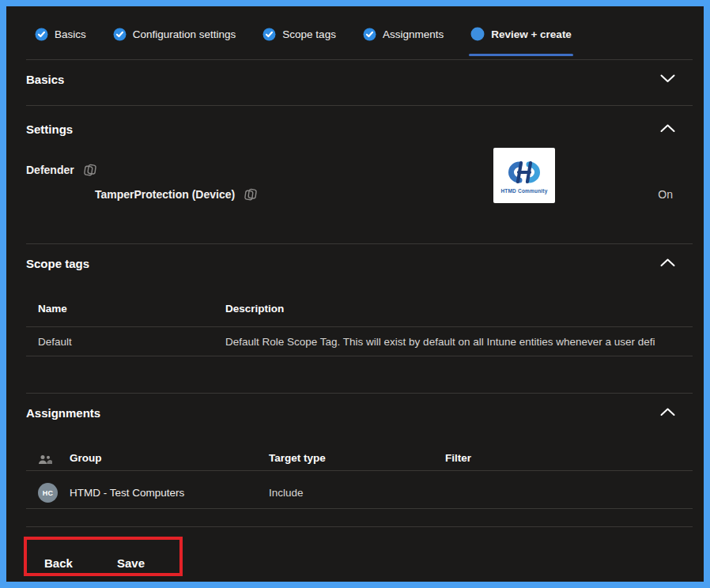  I want to click on tab-label: Scope tags, so click(309, 35).